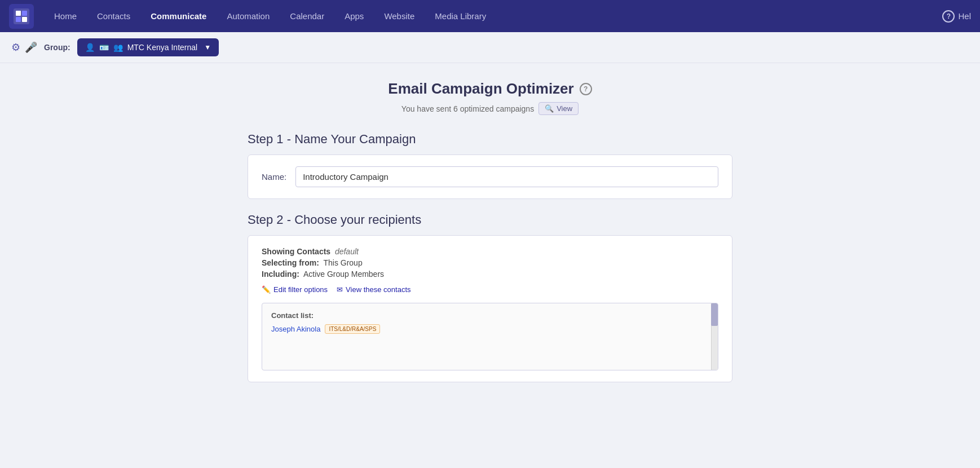 This screenshot has height=468, width=980. Describe the element at coordinates (490, 108) in the screenshot. I see `subtitle: You have sent 6 optimized campaigns 🔍 Vi…` at that location.